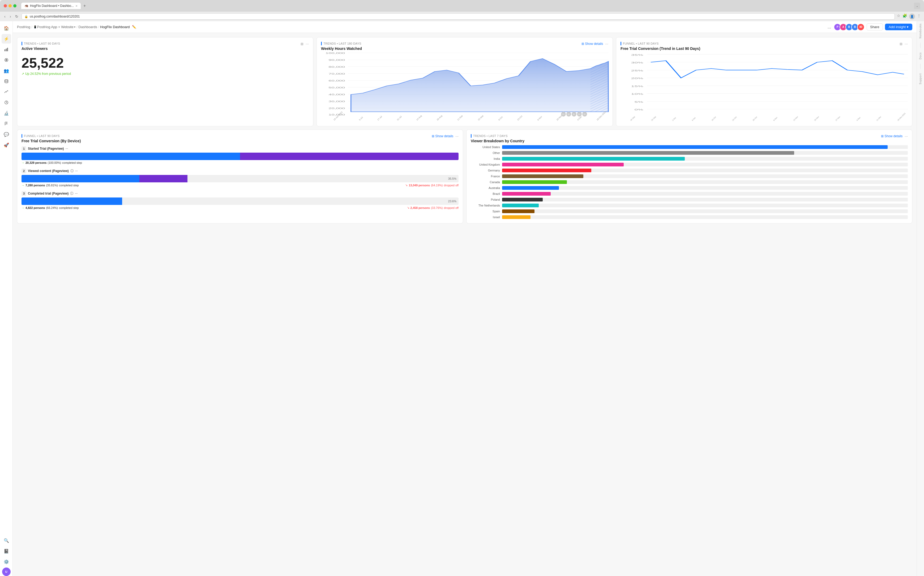 The height and width of the screenshot is (576, 924). I want to click on country-bar-france, so click(543, 176).